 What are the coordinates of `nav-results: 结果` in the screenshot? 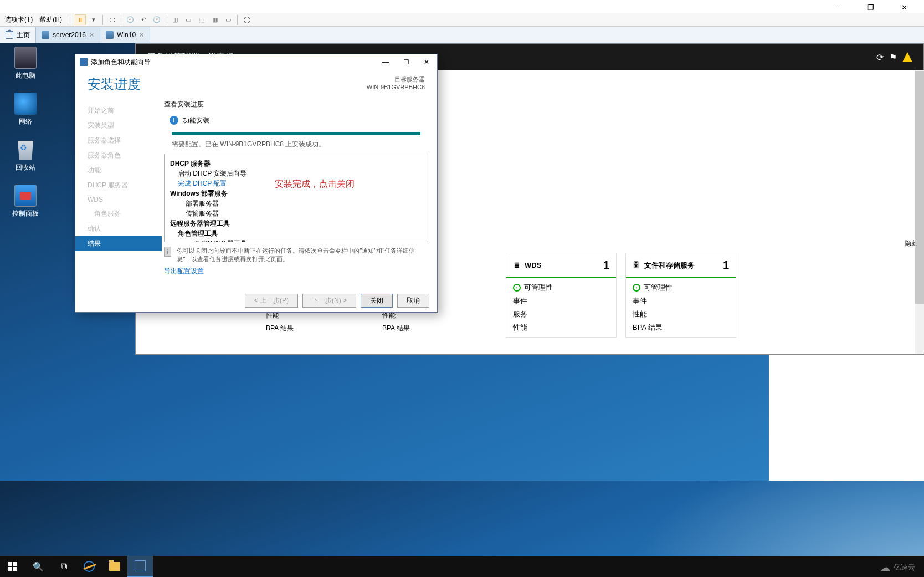 It's located at (119, 244).